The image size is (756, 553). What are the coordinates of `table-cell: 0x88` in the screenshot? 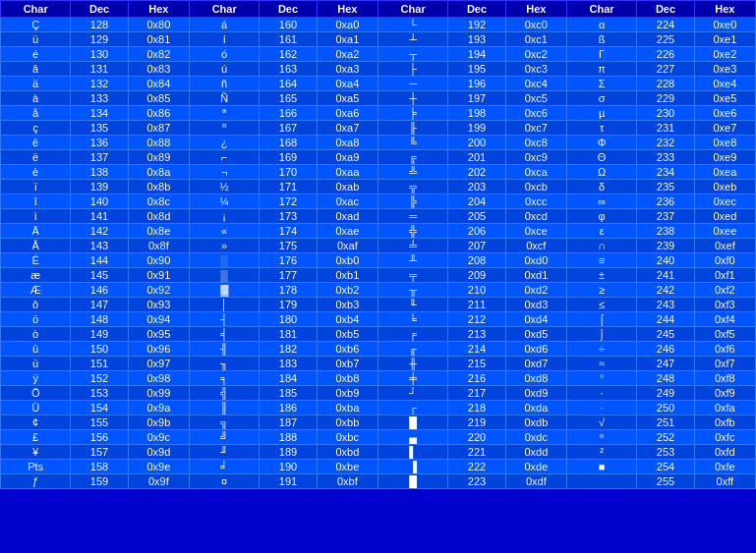 It's located at (158, 143).